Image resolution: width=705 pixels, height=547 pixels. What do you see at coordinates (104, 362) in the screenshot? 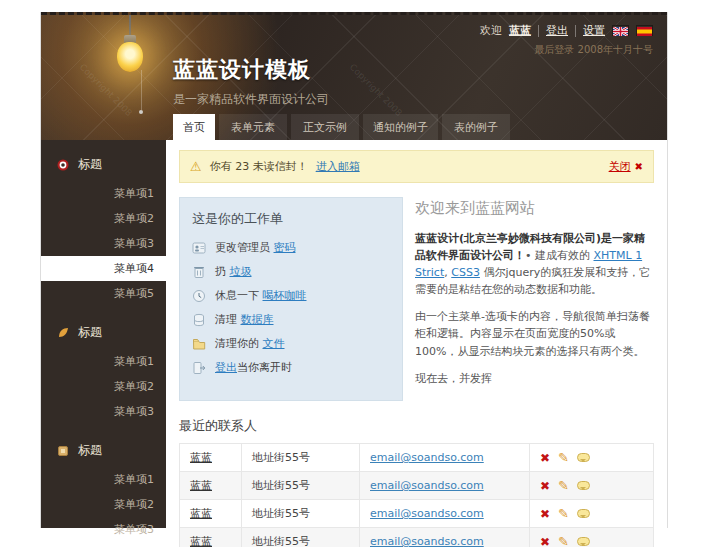
I see `sidebar2-item-menu1: 菜单项1` at bounding box center [104, 362].